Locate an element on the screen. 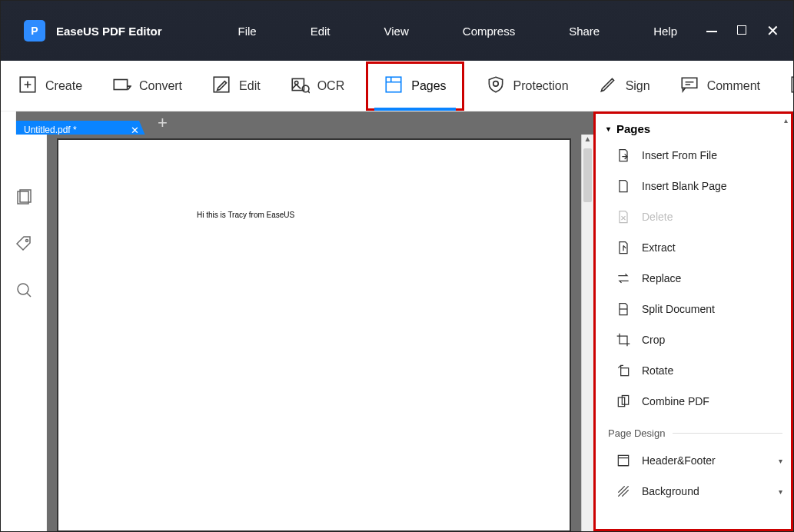 The image size is (794, 532). window-minimize-button is located at coordinates (712, 31).